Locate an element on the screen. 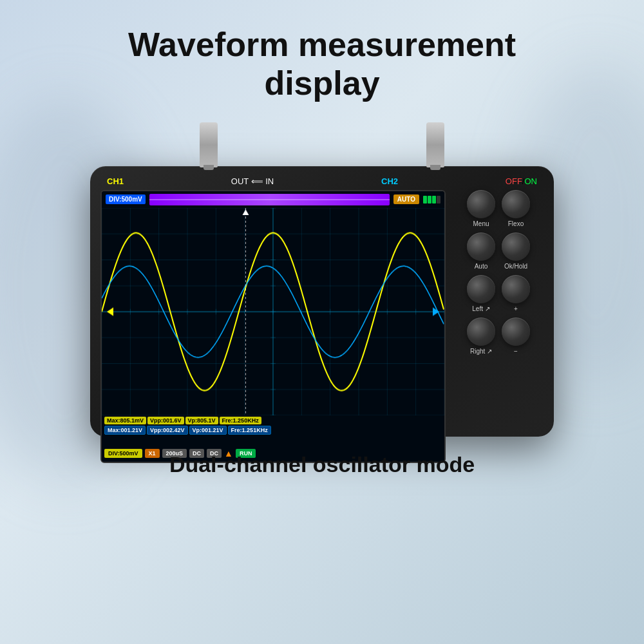  screen-header: DIV:500mV AUTO is located at coordinates (273, 200).